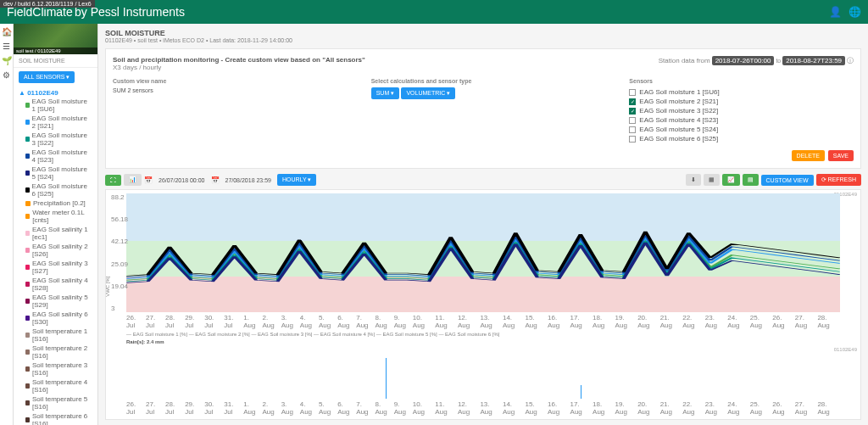 Image resolution: width=868 pixels, height=425 pixels. Describe the element at coordinates (56, 105) in the screenshot. I see `tree-item: EAG Soil moisture 1 [SU6]` at that location.